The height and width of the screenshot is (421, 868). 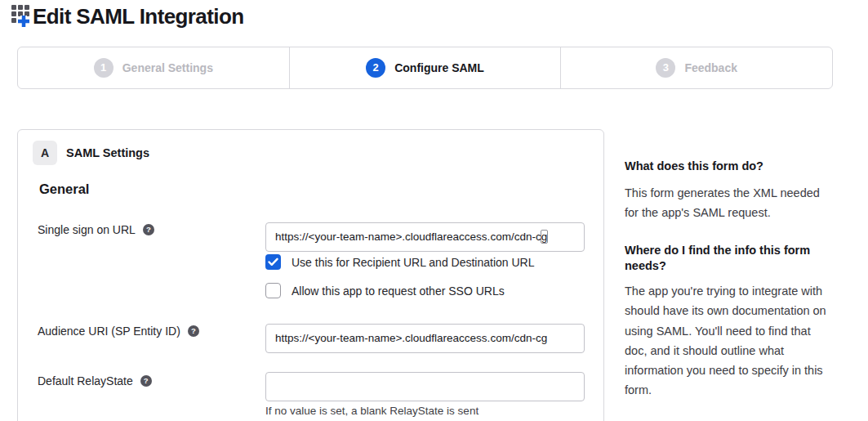 I want to click on app-grid-add-icon, so click(x=22, y=16).